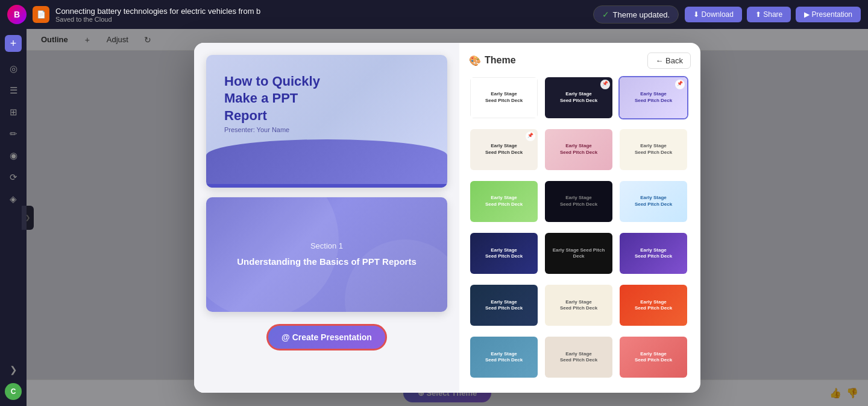 The width and height of the screenshot is (868, 406). What do you see at coordinates (653, 305) in the screenshot?
I see `theme-card-t15: Early Stage Seed Pitch Deck` at bounding box center [653, 305].